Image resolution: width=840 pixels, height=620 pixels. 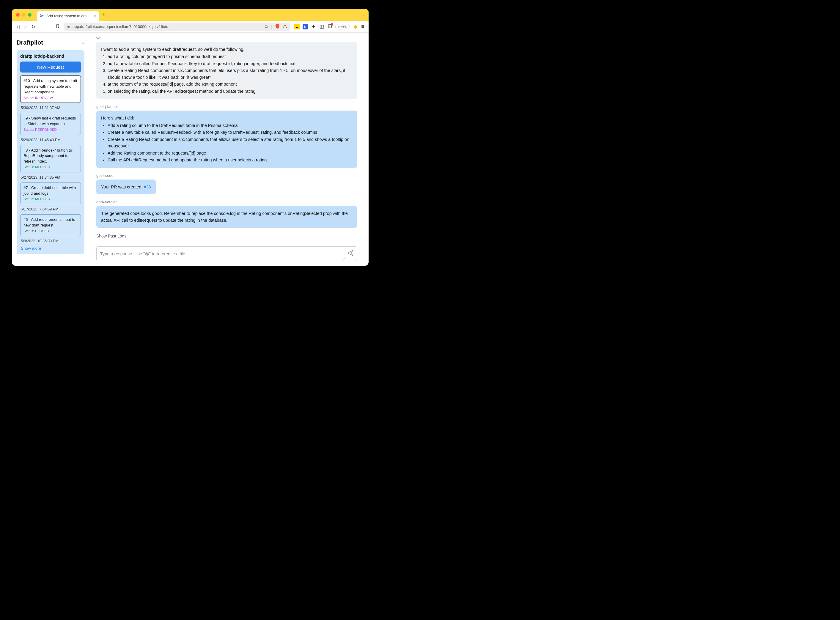 What do you see at coordinates (18, 15) in the screenshot?
I see `window-close-icon` at bounding box center [18, 15].